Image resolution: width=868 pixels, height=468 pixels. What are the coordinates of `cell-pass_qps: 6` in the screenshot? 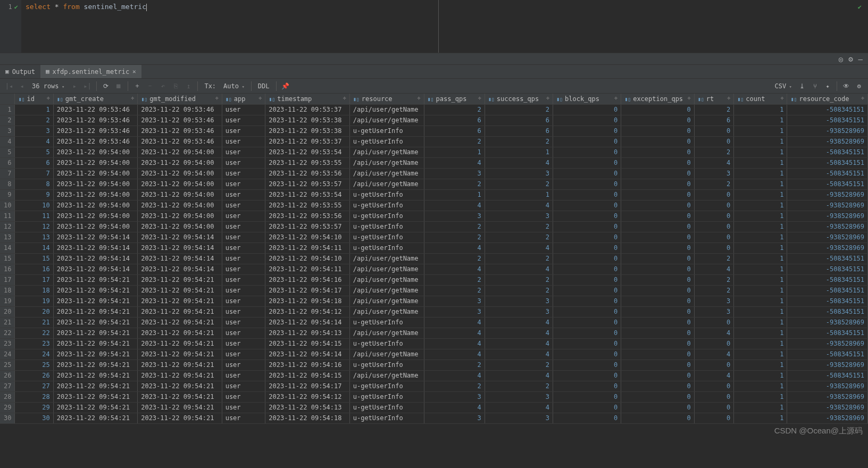 It's located at (454, 120).